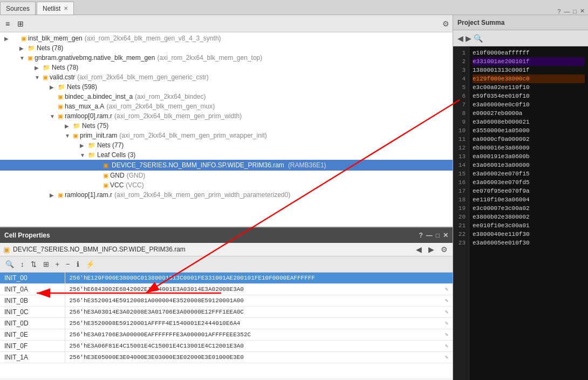 The height and width of the screenshot is (380, 588). I want to click on select-button: ⊞, so click(46, 264).